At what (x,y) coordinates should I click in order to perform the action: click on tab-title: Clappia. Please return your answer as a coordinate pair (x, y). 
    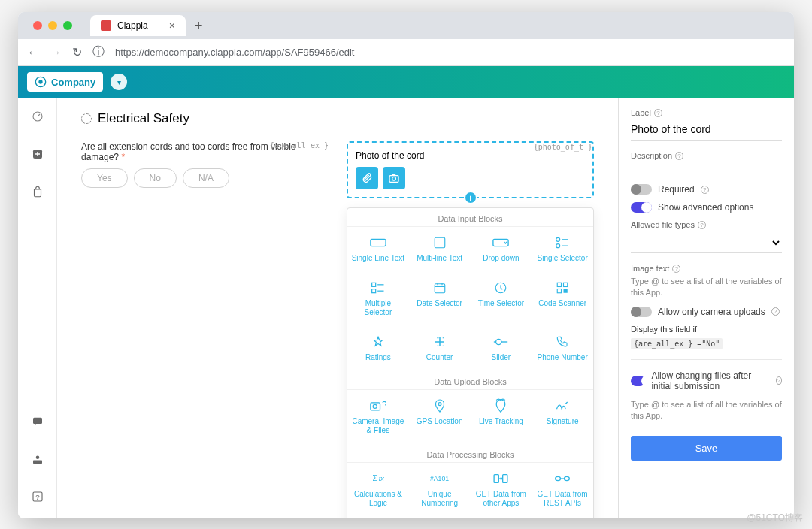
    Looking at the image, I should click on (132, 26).